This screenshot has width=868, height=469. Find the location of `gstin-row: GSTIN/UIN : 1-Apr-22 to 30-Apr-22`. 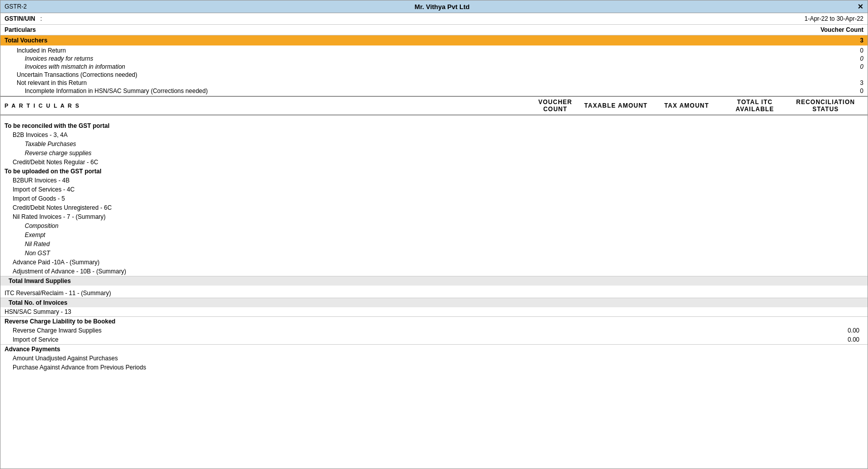

gstin-row: GSTIN/UIN : 1-Apr-22 to 30-Apr-22 is located at coordinates (434, 19).